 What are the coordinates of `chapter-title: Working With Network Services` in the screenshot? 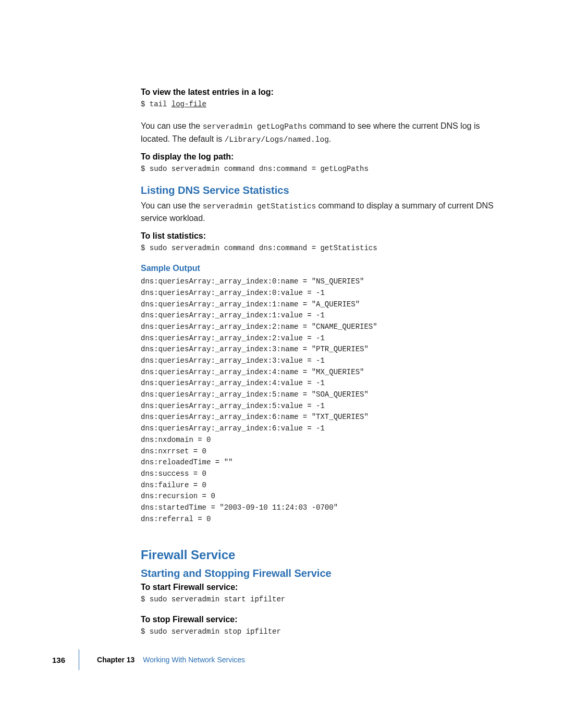 It's located at (194, 660).